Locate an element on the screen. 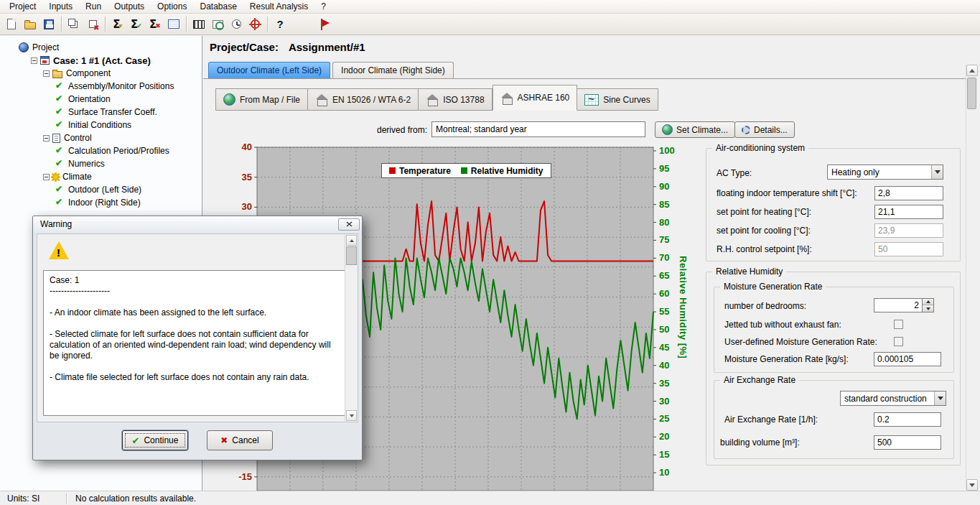 Image resolution: width=980 pixels, height=505 pixels. warning-message-line: Case: 1 is located at coordinates (191, 280).